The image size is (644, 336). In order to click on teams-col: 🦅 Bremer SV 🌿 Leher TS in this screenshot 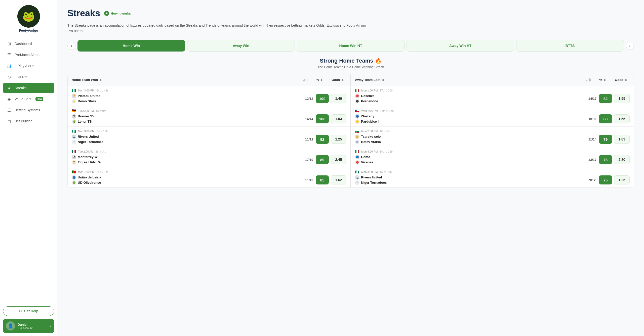, I will do `click(187, 119)`.